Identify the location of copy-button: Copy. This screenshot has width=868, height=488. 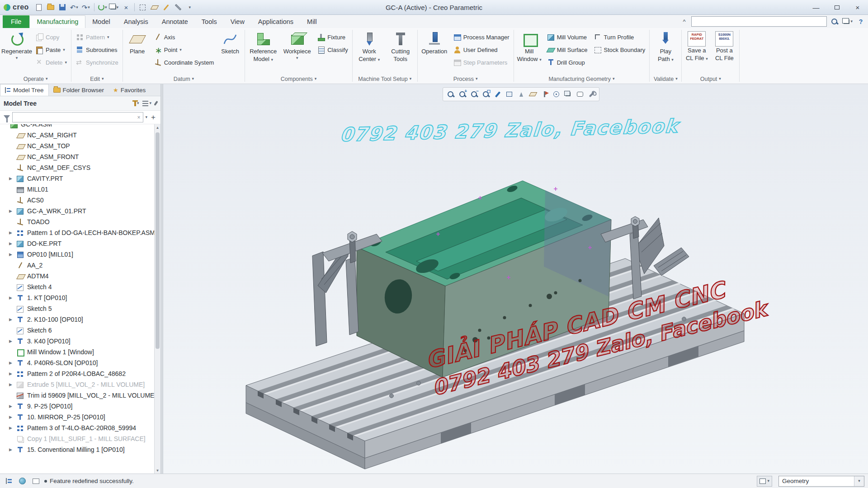
(51, 37).